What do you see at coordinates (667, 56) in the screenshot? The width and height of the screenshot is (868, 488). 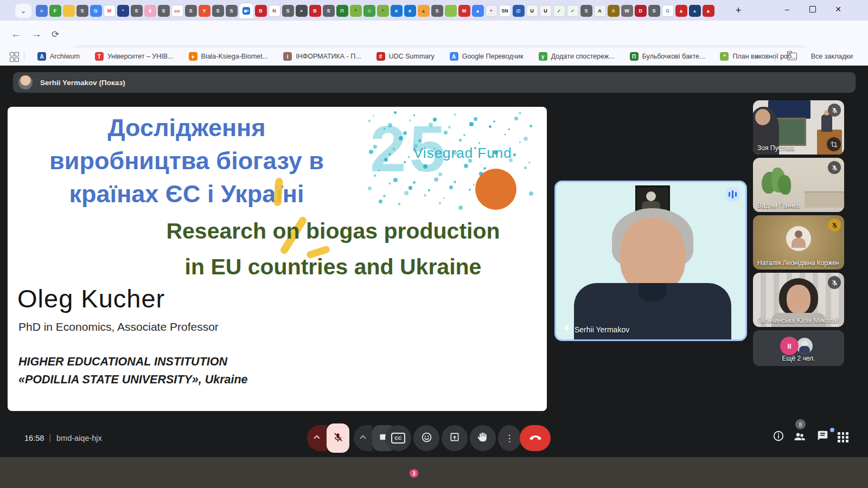 I see `bookmark-item-7: Π Бульбочкові бакте...` at bounding box center [667, 56].